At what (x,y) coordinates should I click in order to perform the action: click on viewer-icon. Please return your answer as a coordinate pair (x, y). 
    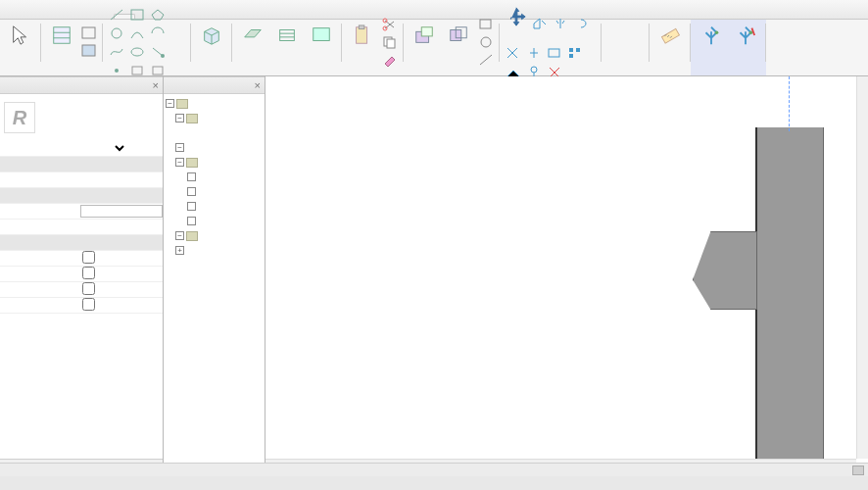
    Looking at the image, I should click on (321, 35).